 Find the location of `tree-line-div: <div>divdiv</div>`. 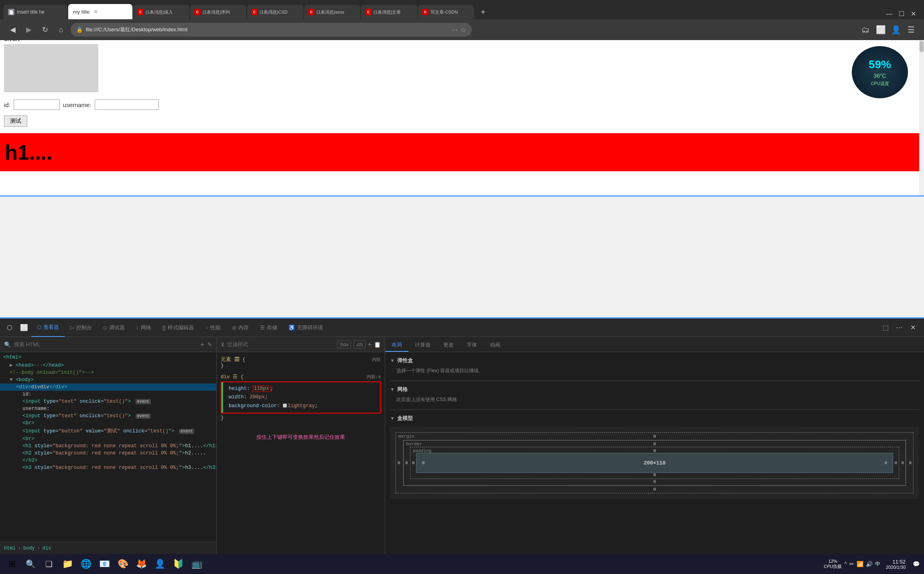

tree-line-div: <div>divdiv</div> is located at coordinates (108, 387).